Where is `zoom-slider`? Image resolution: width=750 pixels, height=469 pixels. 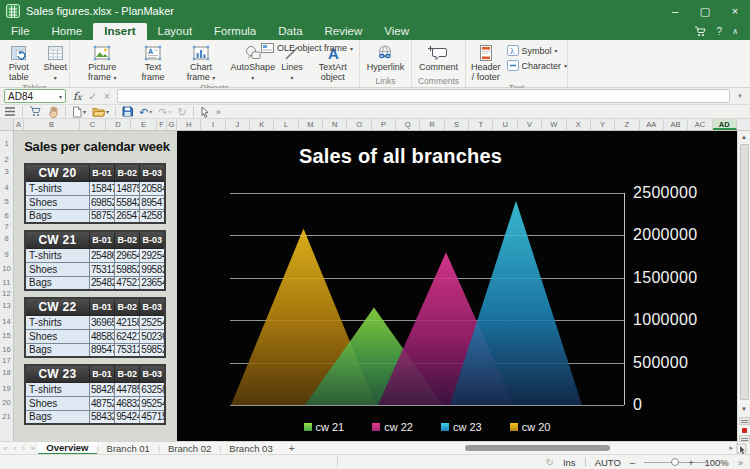
zoom-slider is located at coordinates (662, 462).